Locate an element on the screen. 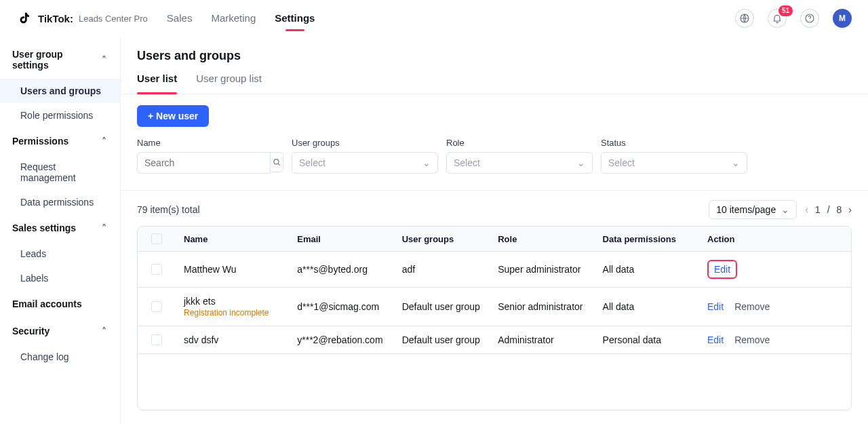 The width and height of the screenshot is (868, 424). col-role: Role is located at coordinates (550, 239).